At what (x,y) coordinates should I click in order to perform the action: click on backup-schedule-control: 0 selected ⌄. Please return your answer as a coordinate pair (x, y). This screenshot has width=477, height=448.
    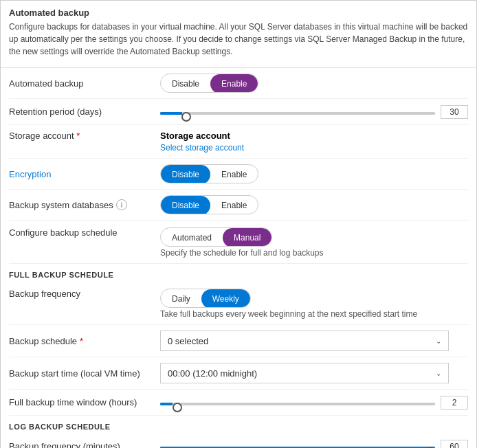
    Looking at the image, I should click on (314, 341).